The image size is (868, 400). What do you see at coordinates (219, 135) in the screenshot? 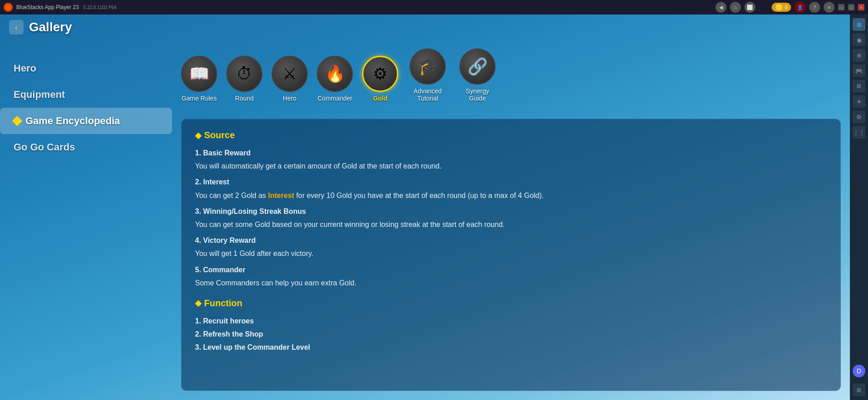
I see `source-title-text: Source` at bounding box center [219, 135].